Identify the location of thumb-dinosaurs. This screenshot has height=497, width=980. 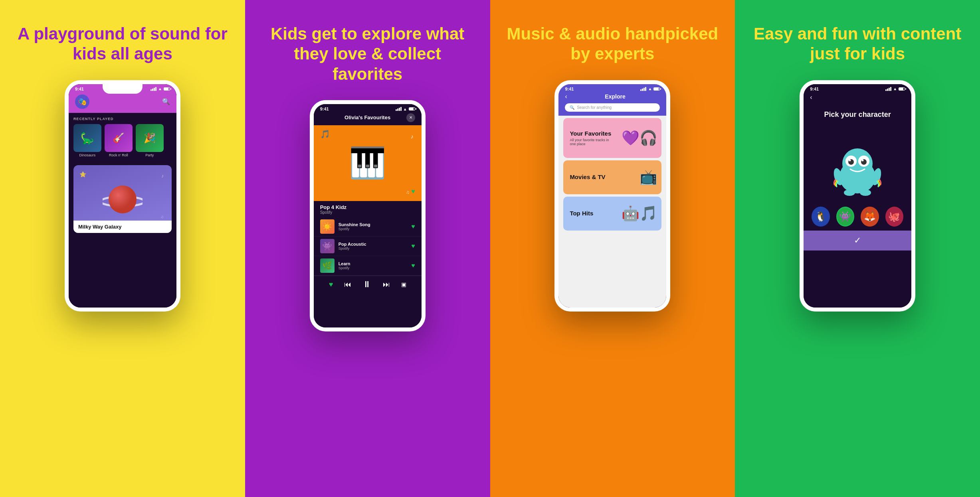
(87, 138).